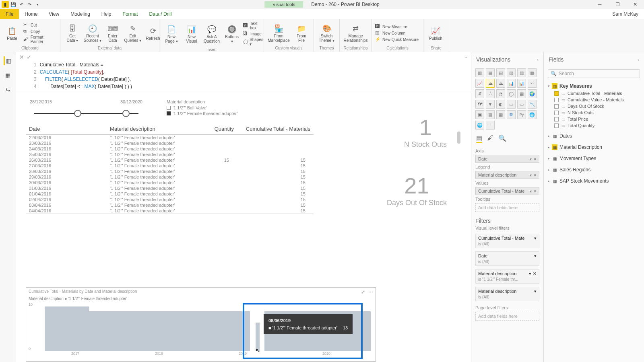 This screenshot has height=362, width=644. What do you see at coordinates (594, 74) in the screenshot?
I see `fields-search: 🔍Search` at bounding box center [594, 74].